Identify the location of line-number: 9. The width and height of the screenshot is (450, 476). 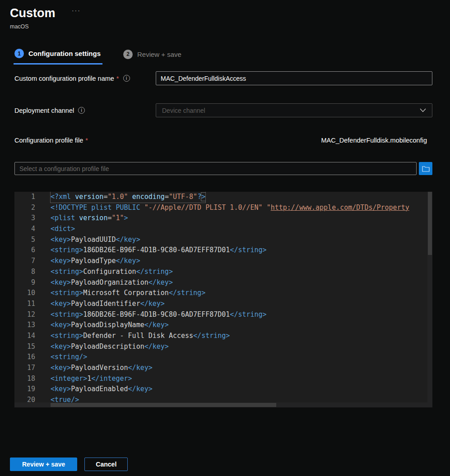
(25, 283).